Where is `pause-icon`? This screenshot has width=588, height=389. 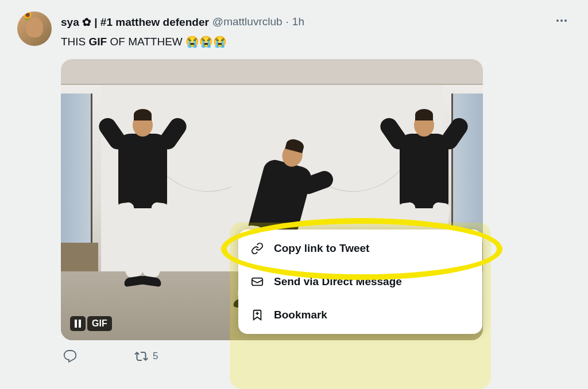
pause-icon is located at coordinates (78, 324).